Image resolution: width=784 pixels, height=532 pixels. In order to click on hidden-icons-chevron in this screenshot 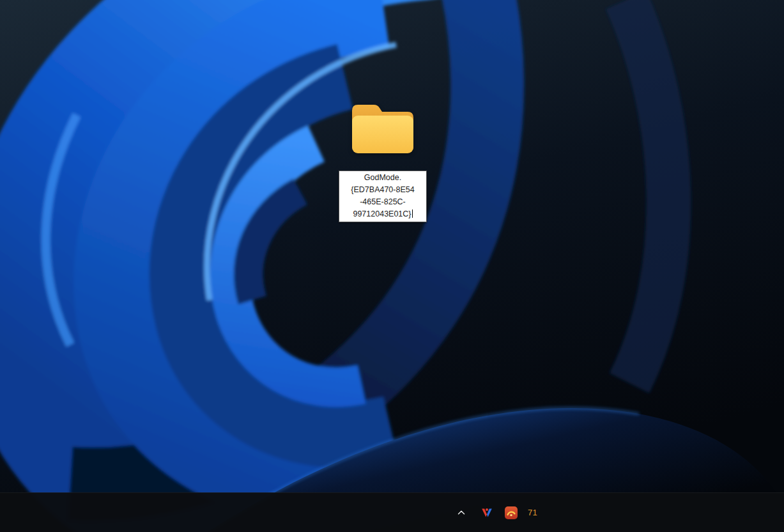, I will do `click(461, 513)`.